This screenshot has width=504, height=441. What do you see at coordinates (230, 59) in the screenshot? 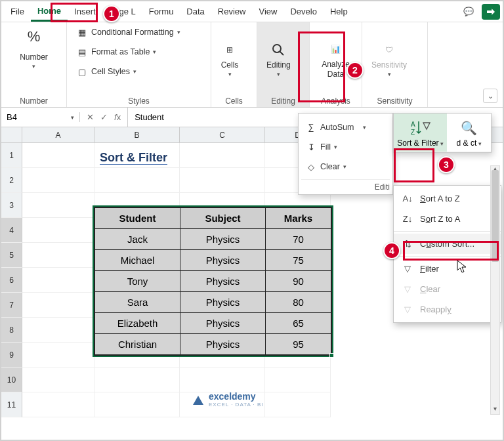
I see `cells-button: ⊞ Cells▾` at bounding box center [230, 59].